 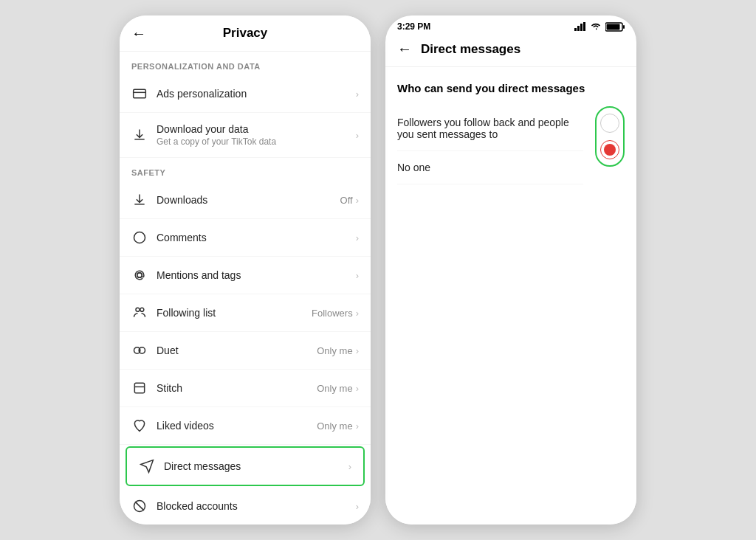 I want to click on download-data-menu-item: Download your data Get a copy of your Ti…, so click(x=245, y=136).